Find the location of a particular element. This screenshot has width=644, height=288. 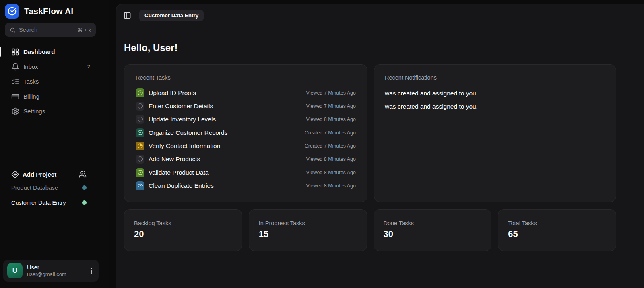

logo-check-icon is located at coordinates (12, 11).